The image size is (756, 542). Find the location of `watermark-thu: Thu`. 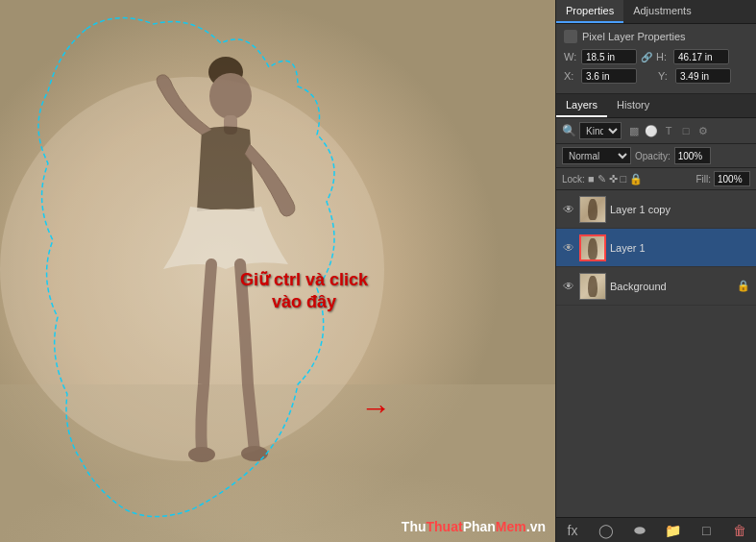

watermark-thu: Thu is located at coordinates (414, 527).